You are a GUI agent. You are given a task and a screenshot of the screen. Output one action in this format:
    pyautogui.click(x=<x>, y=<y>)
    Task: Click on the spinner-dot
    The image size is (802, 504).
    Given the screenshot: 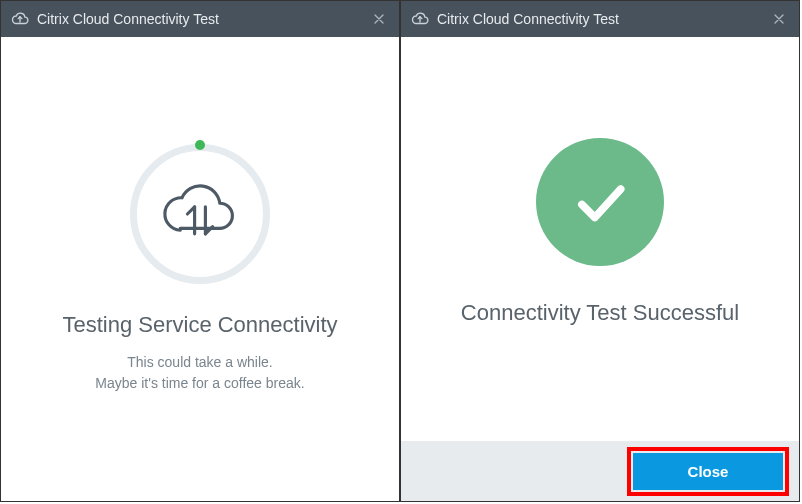 What is the action you would take?
    pyautogui.click(x=200, y=145)
    